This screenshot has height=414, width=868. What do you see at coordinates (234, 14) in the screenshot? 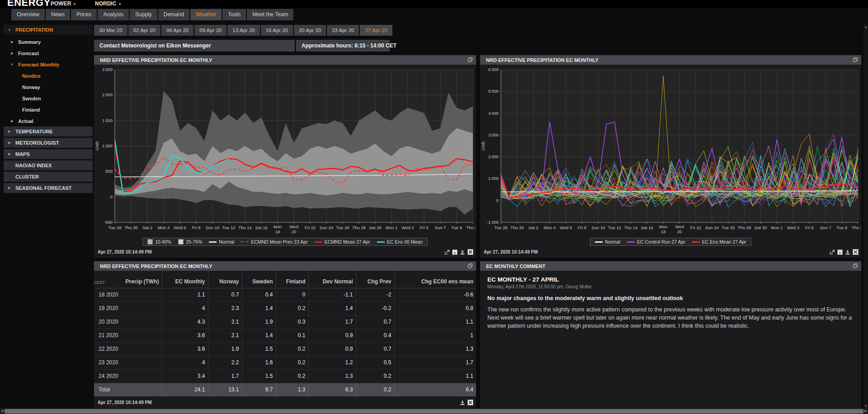
I see `nav-tab-tools: Tools` at bounding box center [234, 14].